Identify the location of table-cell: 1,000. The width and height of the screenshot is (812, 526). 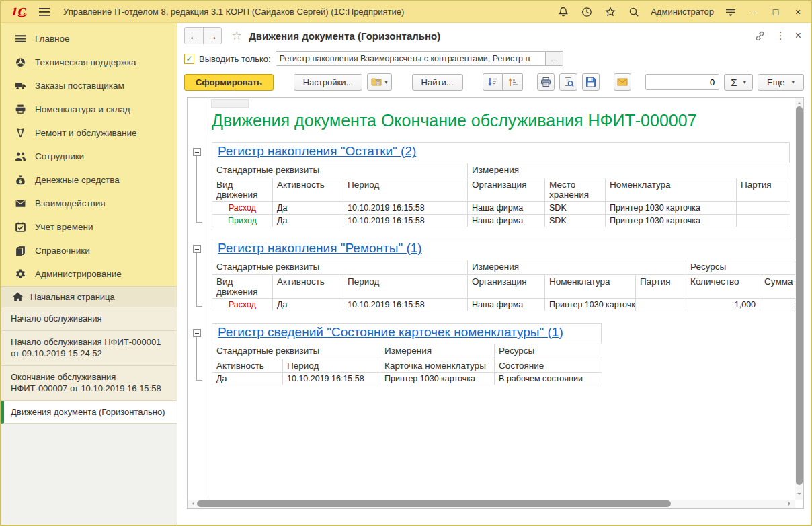
(723, 305).